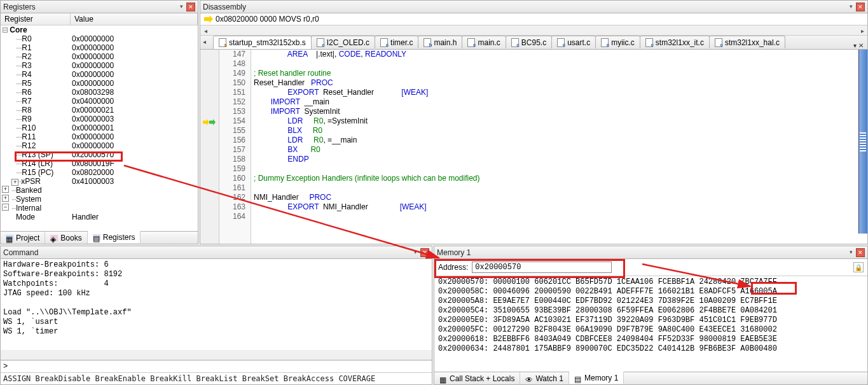  Describe the element at coordinates (99, 92) in the screenshot. I see `register-row: ····R60x08003298` at that location.